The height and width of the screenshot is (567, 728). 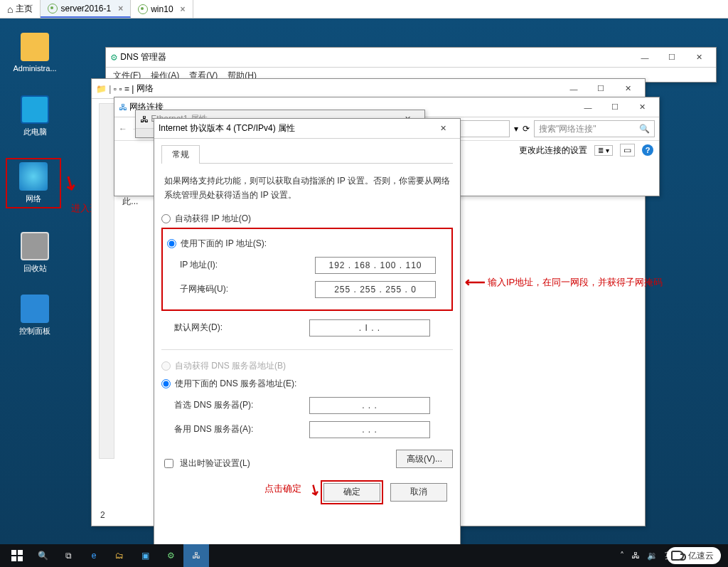 What do you see at coordinates (94, 556) in the screenshot?
I see `taskbar-edge: e` at bounding box center [94, 556].